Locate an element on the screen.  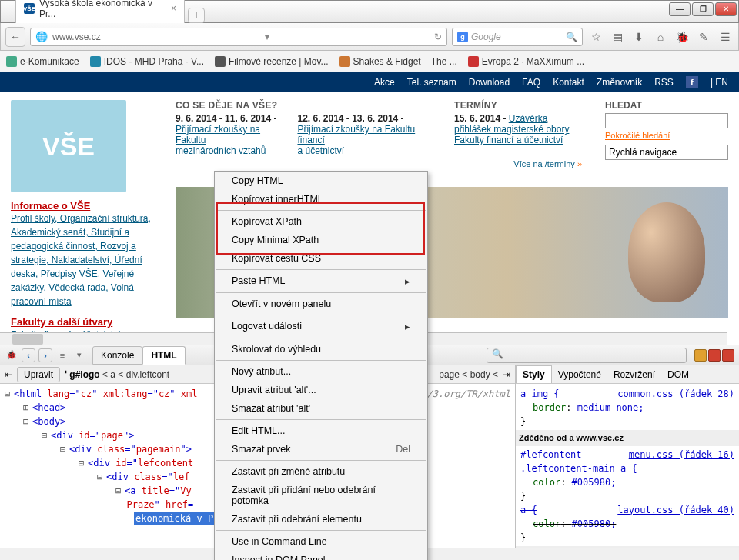
tab-close-icon: × is located at coordinates (174, 8).